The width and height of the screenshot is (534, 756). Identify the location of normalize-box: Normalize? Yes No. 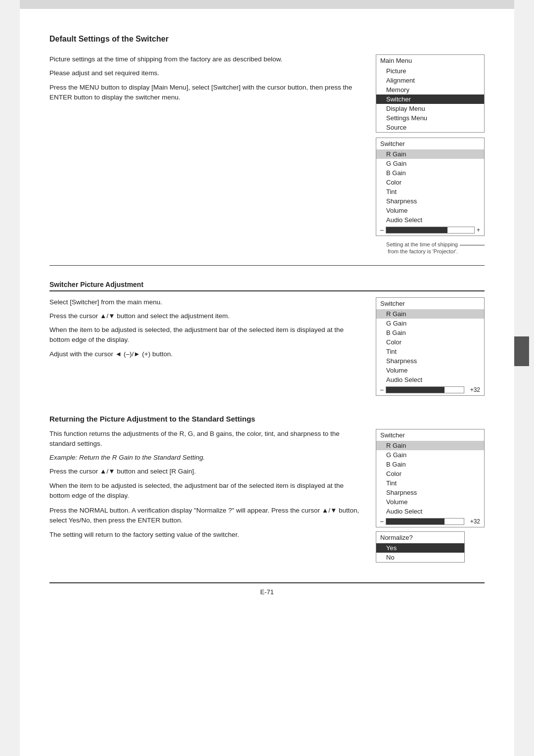
(420, 547).